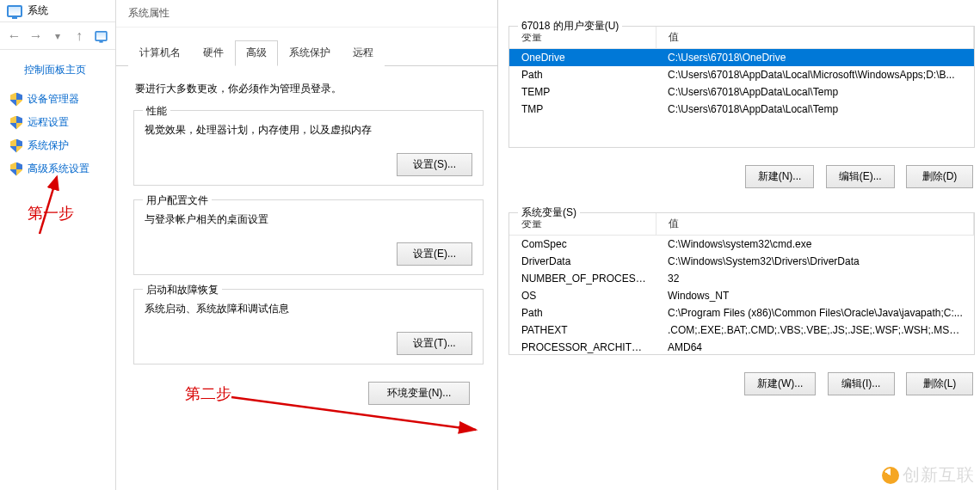 The height and width of the screenshot is (490, 980). I want to click on var-value: C:\Program Files (x86)\Common Files\Orac…, so click(815, 313).